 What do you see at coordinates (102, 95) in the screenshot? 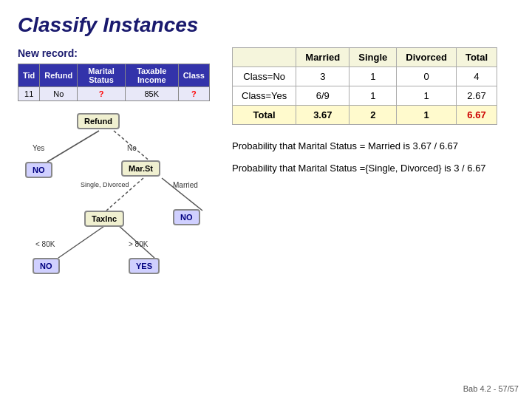
I see `cell-marital: ?` at bounding box center [102, 95].